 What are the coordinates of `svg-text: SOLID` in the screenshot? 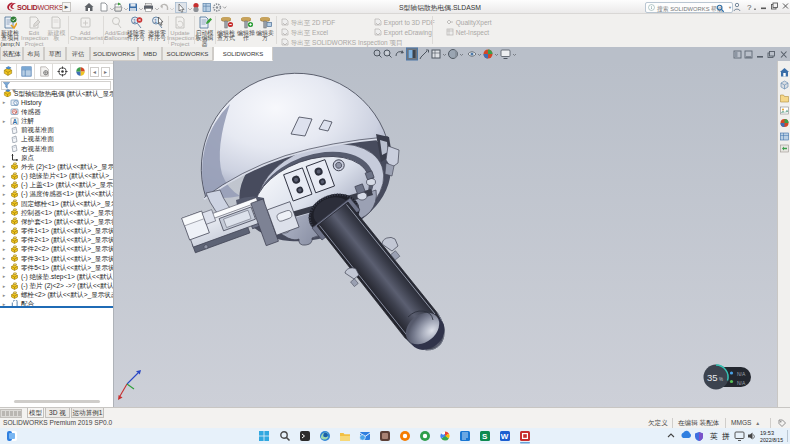 It's located at (28, 8).